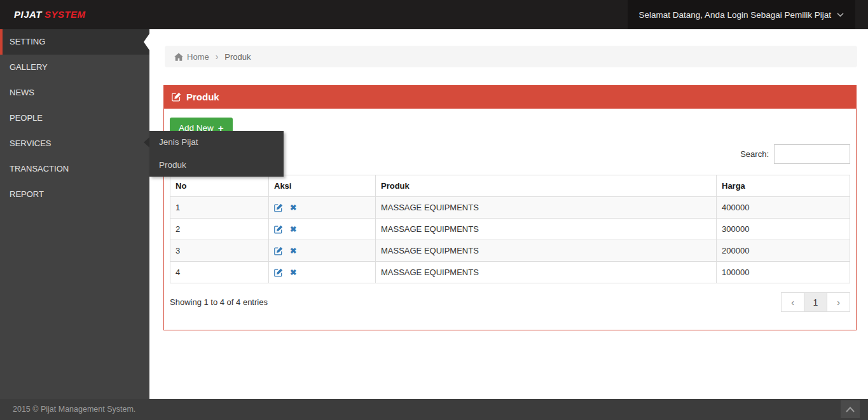  I want to click on cell-no: 2, so click(220, 229).